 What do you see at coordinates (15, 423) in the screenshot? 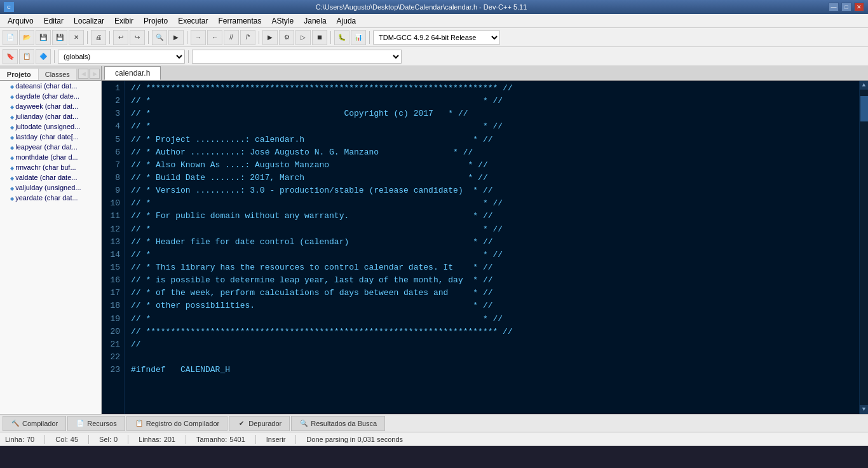
I see `compilador-icon: 🔨` at bounding box center [15, 423].